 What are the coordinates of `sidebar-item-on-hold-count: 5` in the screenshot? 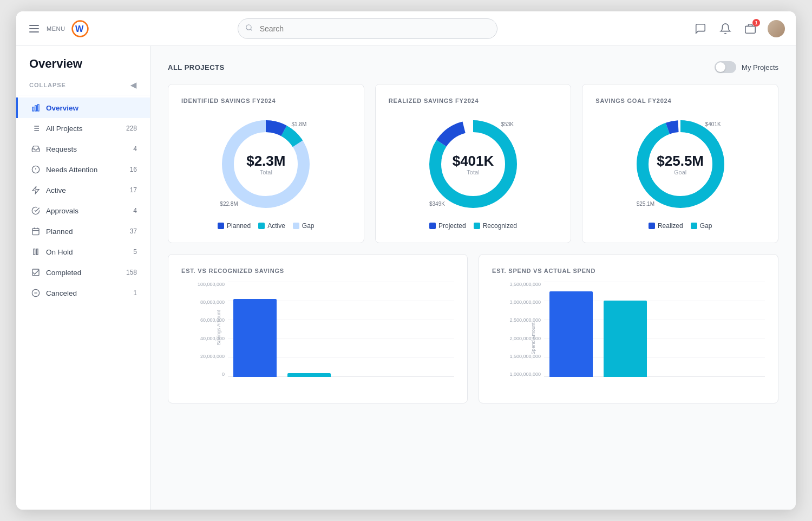 It's located at (135, 252).